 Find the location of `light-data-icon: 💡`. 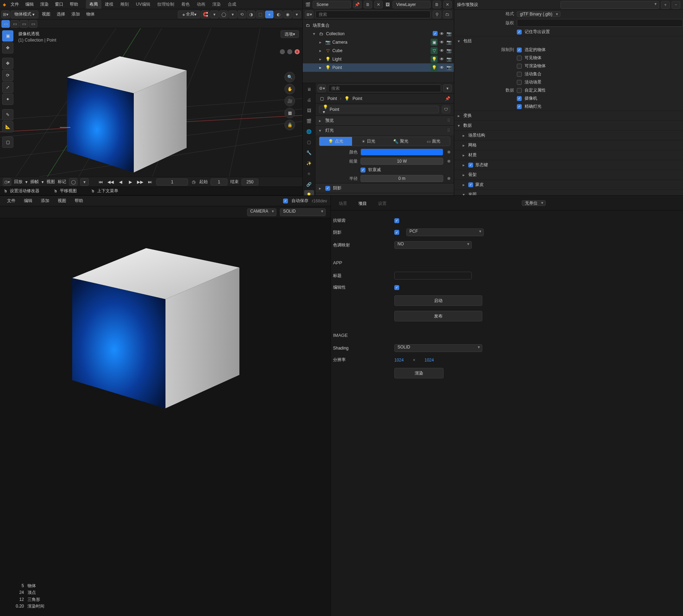

light-data-icon: 💡 is located at coordinates (434, 68).